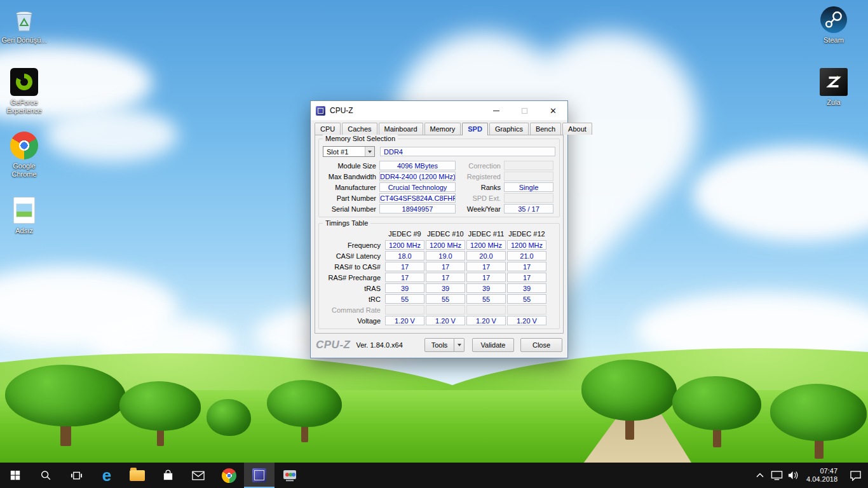  Describe the element at coordinates (401, 128) in the screenshot. I see `tab-mainboard: Mainboard` at that location.